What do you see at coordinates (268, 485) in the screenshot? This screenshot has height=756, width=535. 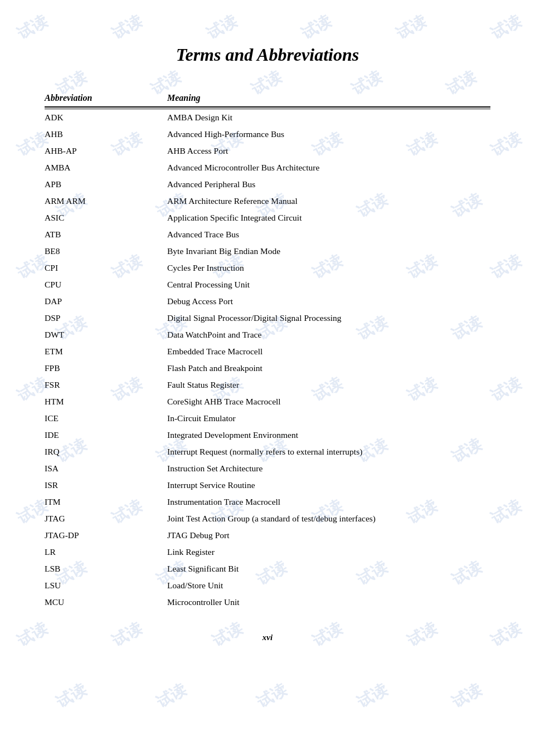 I see `table-row: ISRInterrupt Service Routine` at bounding box center [268, 485].